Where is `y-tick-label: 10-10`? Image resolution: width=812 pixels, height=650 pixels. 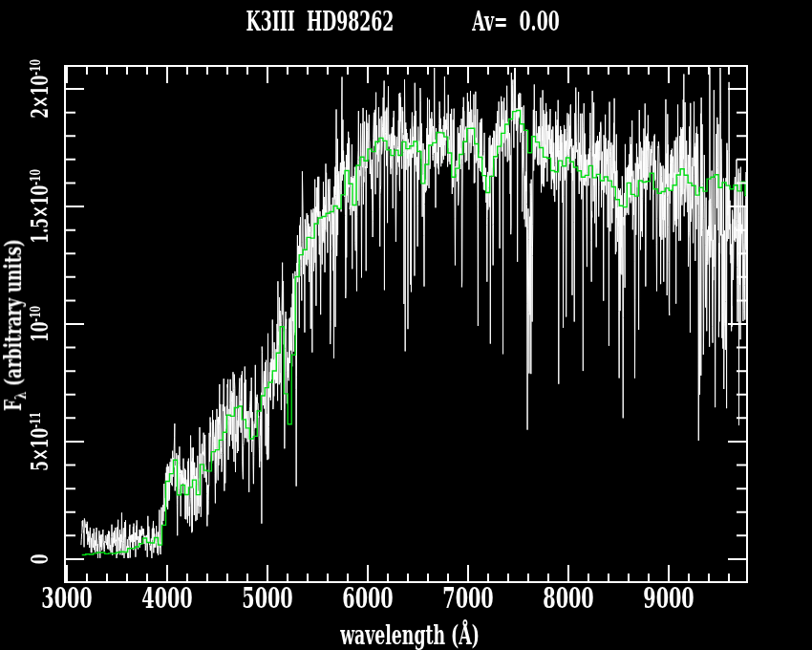
y-tick-label: 10-10 is located at coordinates (40, 323).